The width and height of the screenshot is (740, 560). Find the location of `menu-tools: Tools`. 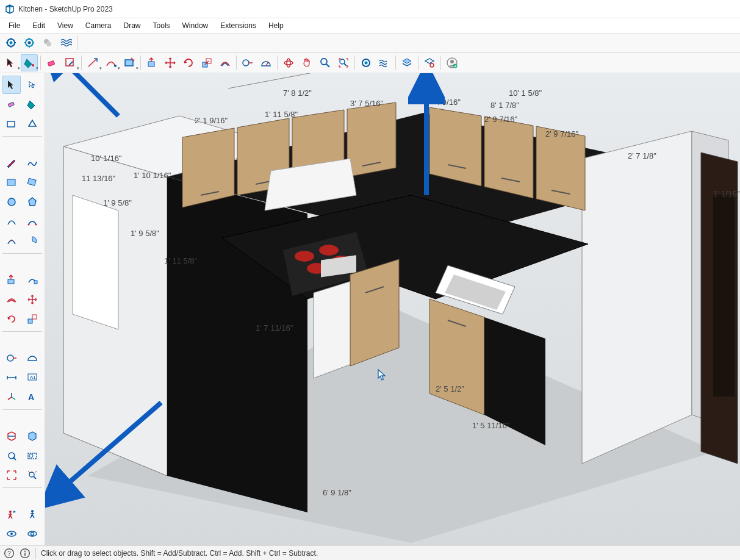

menu-tools: Tools is located at coordinates (162, 26).